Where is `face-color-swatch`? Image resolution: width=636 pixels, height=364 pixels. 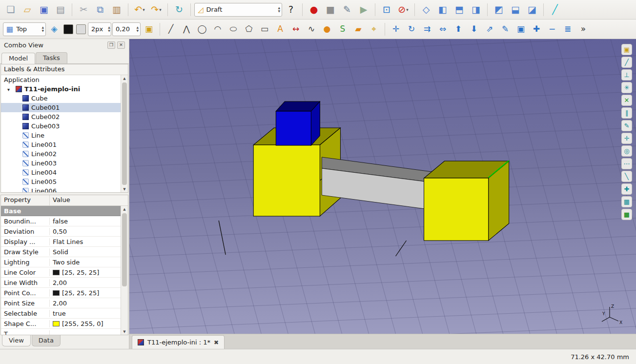
face-color-swatch is located at coordinates (81, 29).